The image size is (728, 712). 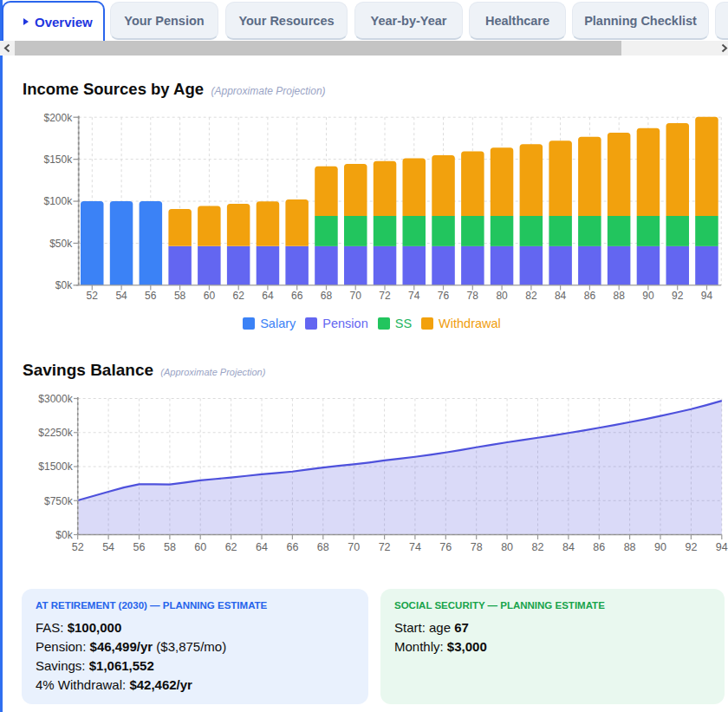 What do you see at coordinates (55, 433) in the screenshot?
I see `svg-text: $2250k` at bounding box center [55, 433].